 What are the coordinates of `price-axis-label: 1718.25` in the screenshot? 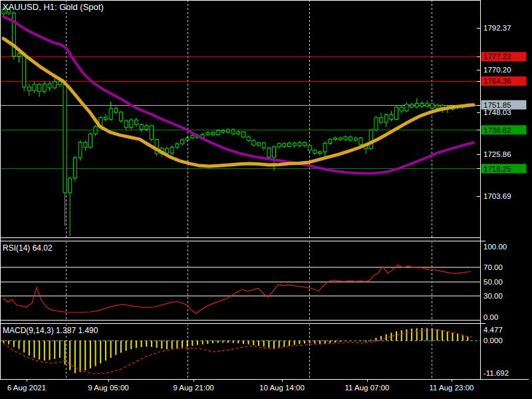 It's located at (497, 169).